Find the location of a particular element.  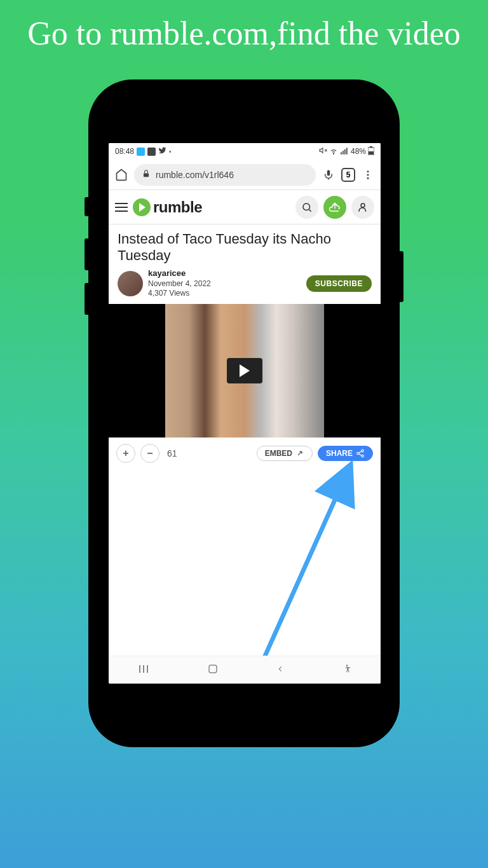

vote-count: 61 is located at coordinates (172, 453).